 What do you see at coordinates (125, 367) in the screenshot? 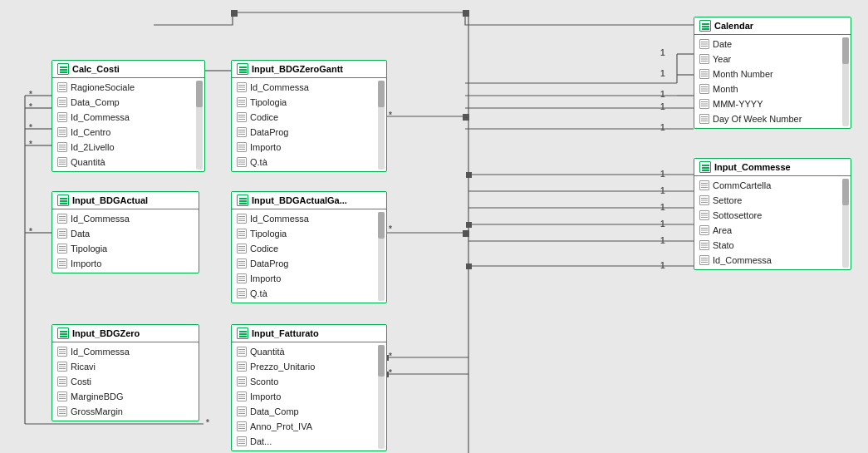
I see `field-ricavi: Ricavi` at bounding box center [125, 367].